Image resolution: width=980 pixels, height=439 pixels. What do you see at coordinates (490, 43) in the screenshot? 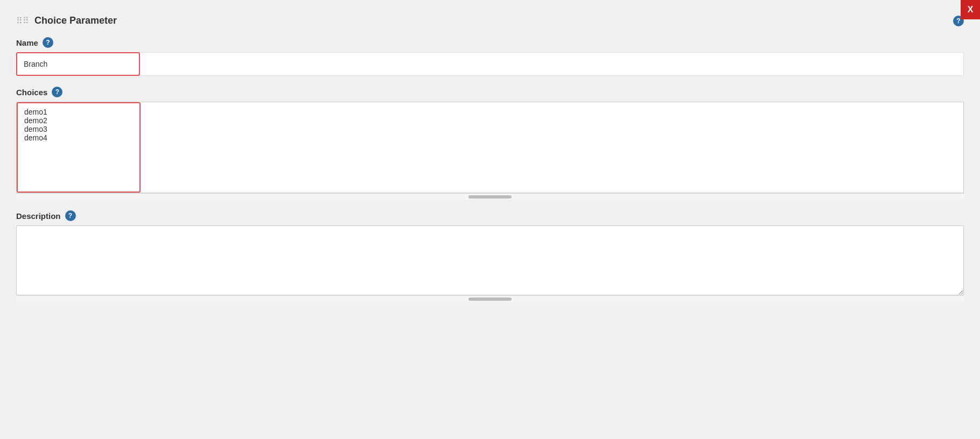
I see `name-label: Name ?` at bounding box center [490, 43].